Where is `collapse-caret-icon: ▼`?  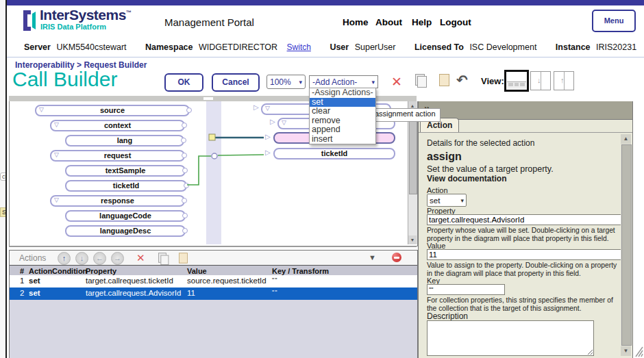
collapse-caret-icon: ▼ is located at coordinates (373, 257).